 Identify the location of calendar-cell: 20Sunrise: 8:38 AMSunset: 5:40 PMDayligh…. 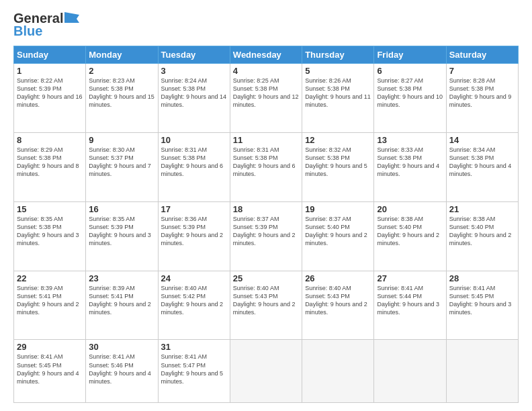
(410, 236).